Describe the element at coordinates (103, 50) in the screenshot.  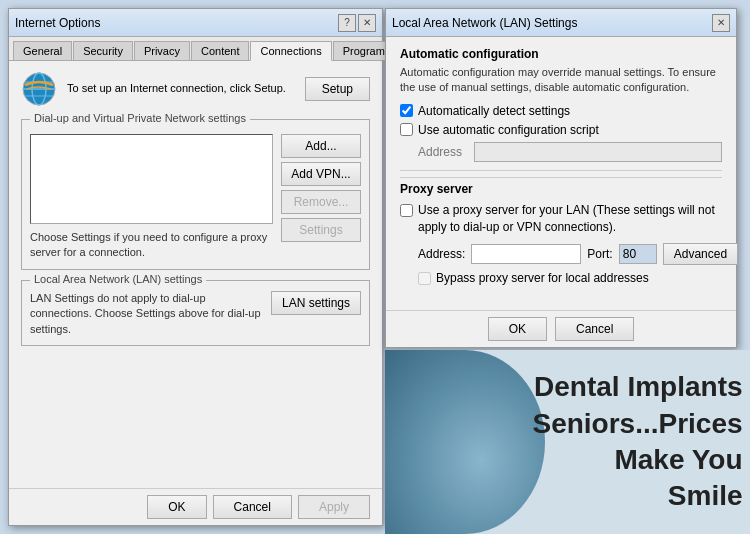
I see `tab-security: Security` at that location.